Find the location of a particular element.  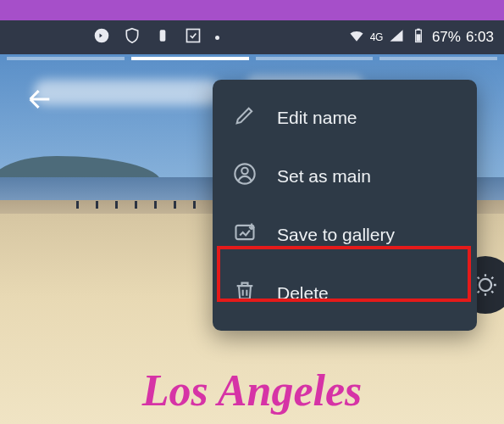

network-label: 4G is located at coordinates (376, 37).